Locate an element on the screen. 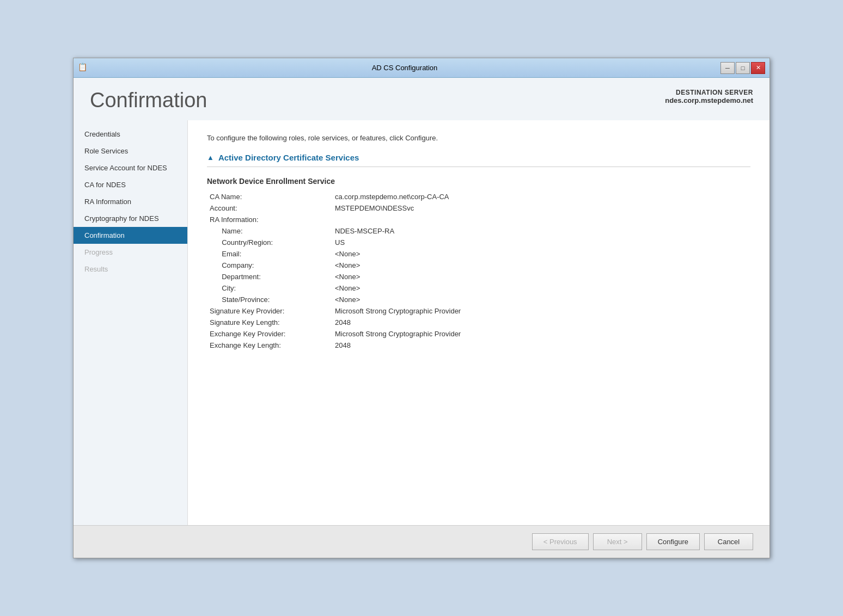  sidebar-item-ca-for-ndes: CA for NDES is located at coordinates (131, 185).